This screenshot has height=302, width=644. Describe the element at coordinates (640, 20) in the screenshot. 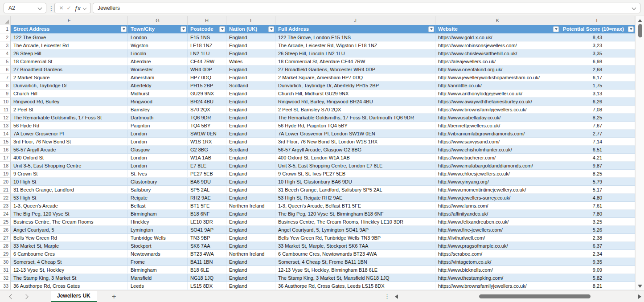

I see `scroll-up-icon` at that location.